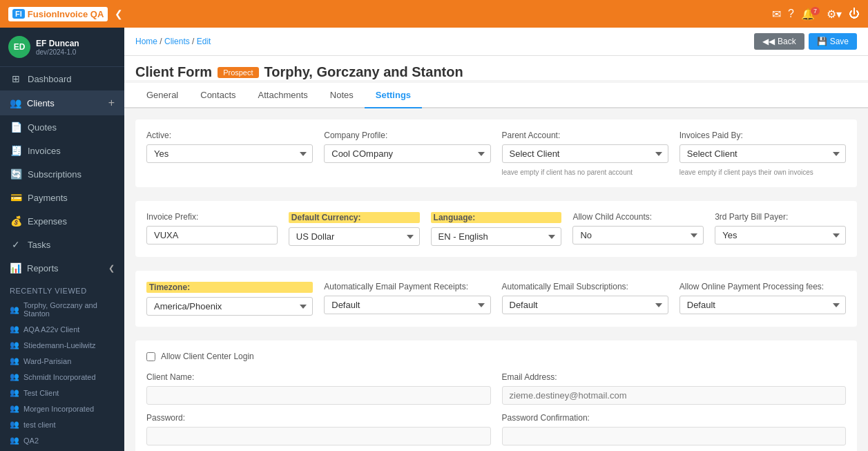 The width and height of the screenshot is (868, 451). I want to click on recently-viewed-label: Recently Viewed, so click(62, 289).